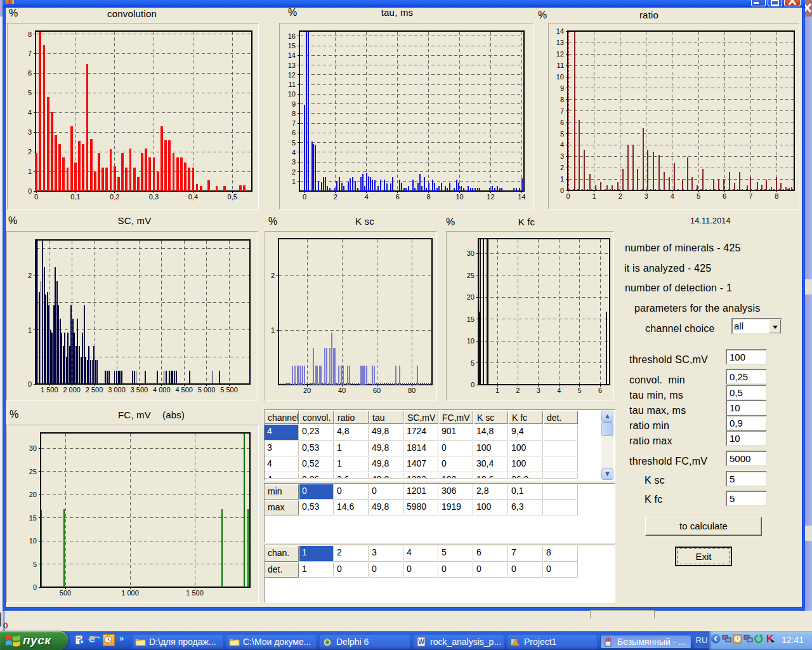 This screenshot has width=812, height=650. I want to click on svg-text: 4 000, so click(162, 390).